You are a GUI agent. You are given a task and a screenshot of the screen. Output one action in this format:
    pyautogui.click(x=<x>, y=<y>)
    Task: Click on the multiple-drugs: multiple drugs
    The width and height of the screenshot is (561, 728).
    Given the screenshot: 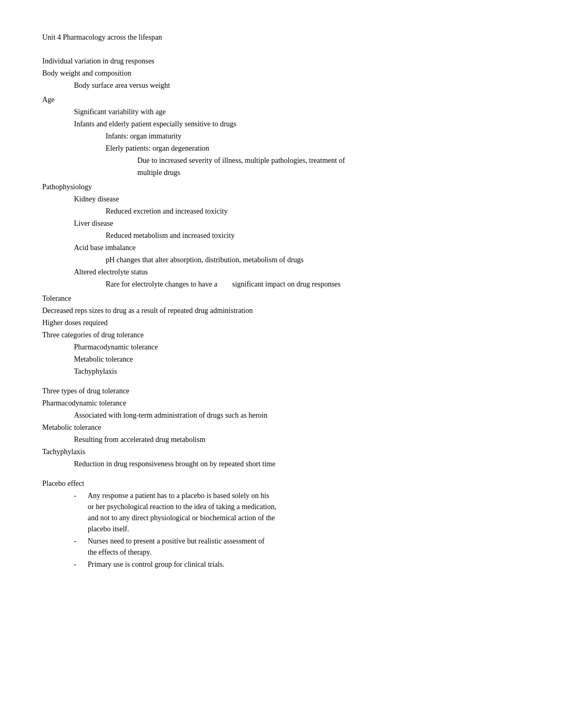 What is the action you would take?
    pyautogui.click(x=328, y=172)
    